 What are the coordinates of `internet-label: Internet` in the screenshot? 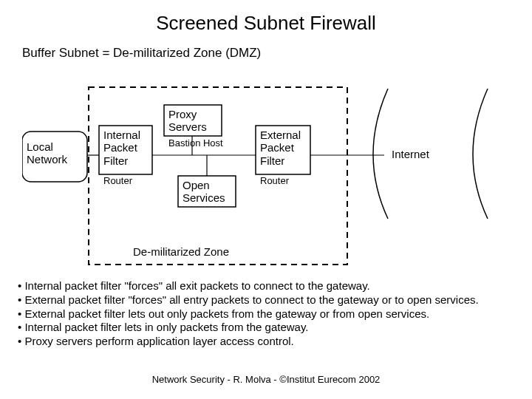 It's located at (411, 154).